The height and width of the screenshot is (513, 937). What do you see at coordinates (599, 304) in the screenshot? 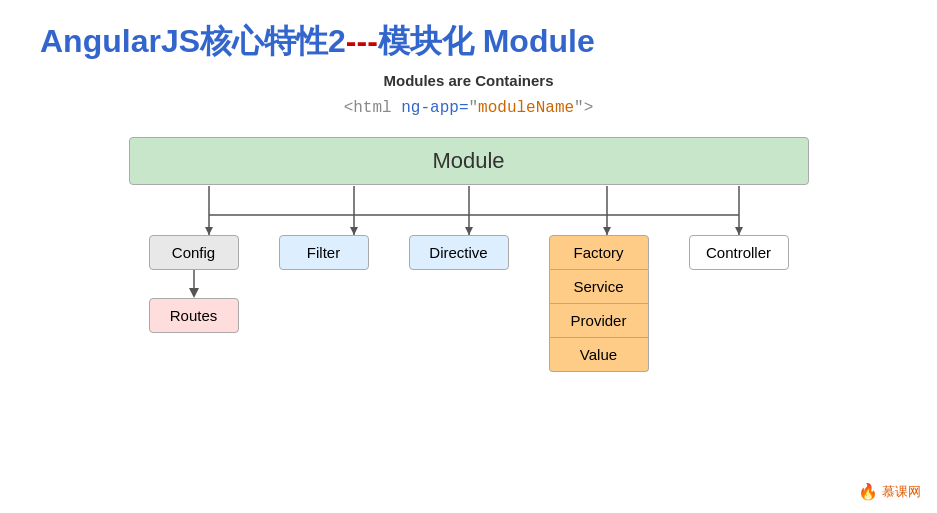
I see `services-col: Factory Service Provider Value` at bounding box center [599, 304].